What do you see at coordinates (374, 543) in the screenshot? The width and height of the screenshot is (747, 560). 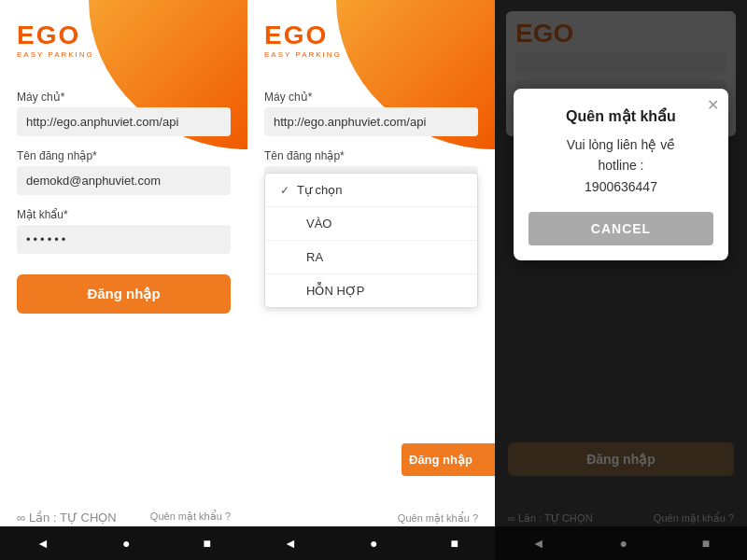 I see `home-button-2: ●` at bounding box center [374, 543].